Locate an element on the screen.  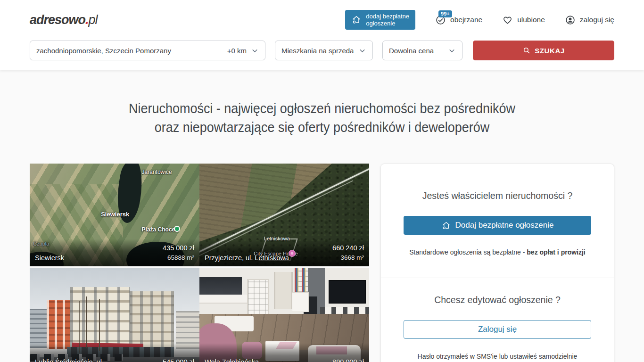
listing-name: Lublin Śródmieście, ul. is located at coordinates (69, 360).